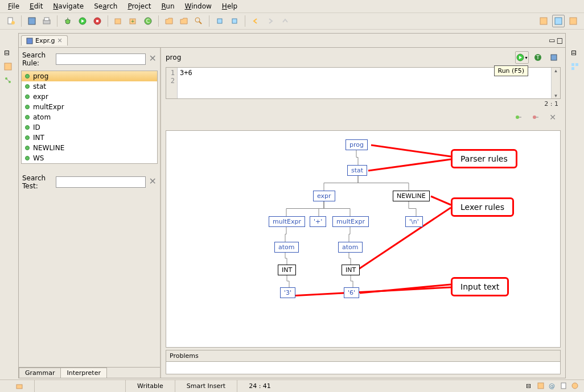  Describe the element at coordinates (363, 356) in the screenshot. I see `problems-header: Problems` at that location.